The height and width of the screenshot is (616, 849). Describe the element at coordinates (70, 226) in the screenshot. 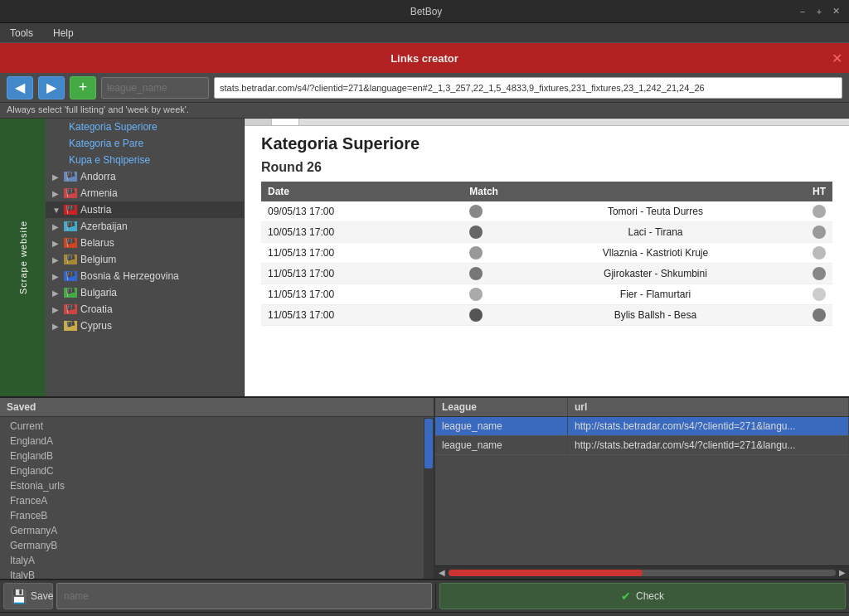

I see `flag-azerbaijan: 🏴` at that location.